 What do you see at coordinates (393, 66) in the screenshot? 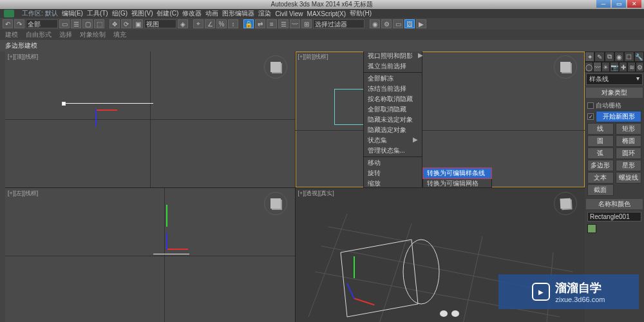
I see `ctx-item: 孤立当前选择` at bounding box center [393, 66].